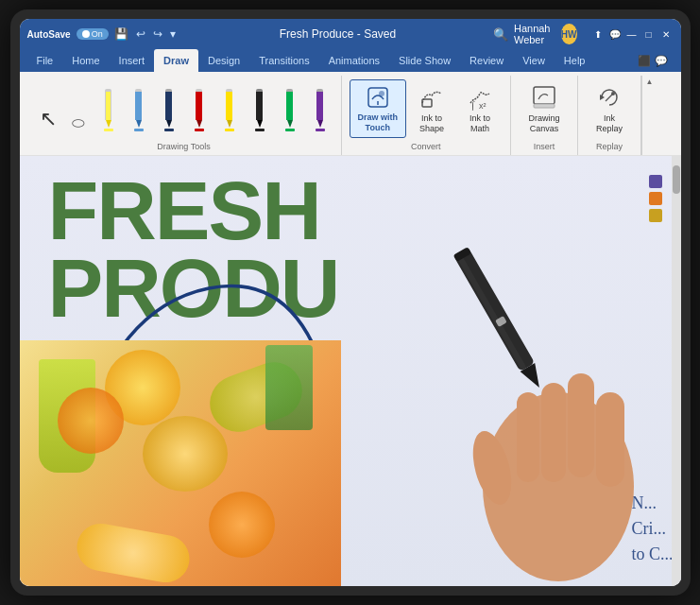 The image size is (700, 605). I want to click on pen-blue-tool, so click(139, 109).